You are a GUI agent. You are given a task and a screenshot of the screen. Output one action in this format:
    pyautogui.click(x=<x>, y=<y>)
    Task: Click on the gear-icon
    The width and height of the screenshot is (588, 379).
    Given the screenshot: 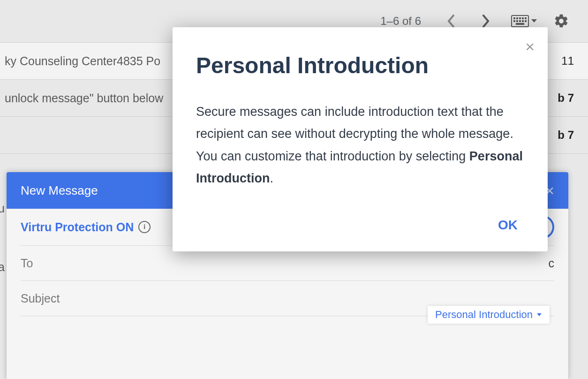 What is the action you would take?
    pyautogui.click(x=561, y=21)
    